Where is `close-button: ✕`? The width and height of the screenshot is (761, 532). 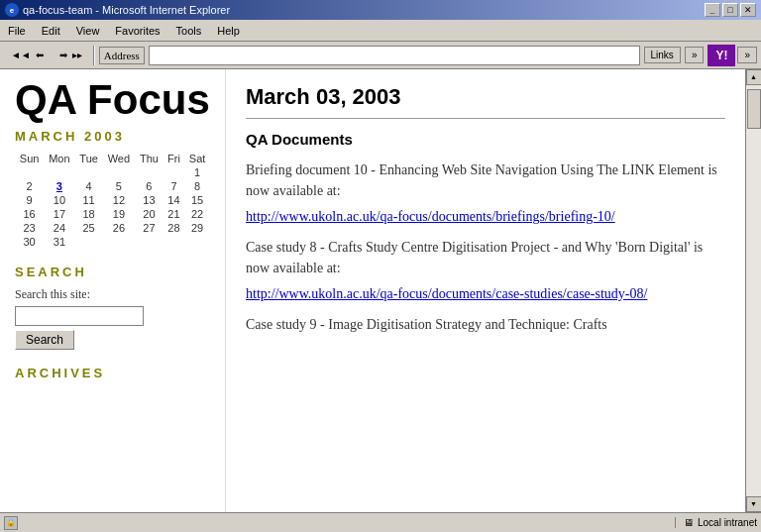 close-button: ✕ is located at coordinates (748, 10).